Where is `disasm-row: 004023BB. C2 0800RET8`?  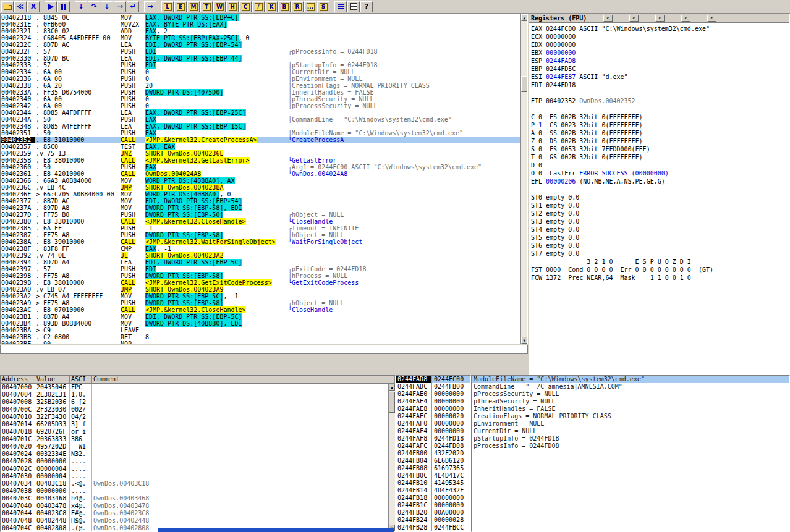
disasm-row: 004023BB. C2 0800RET8 is located at coordinates (261, 337).